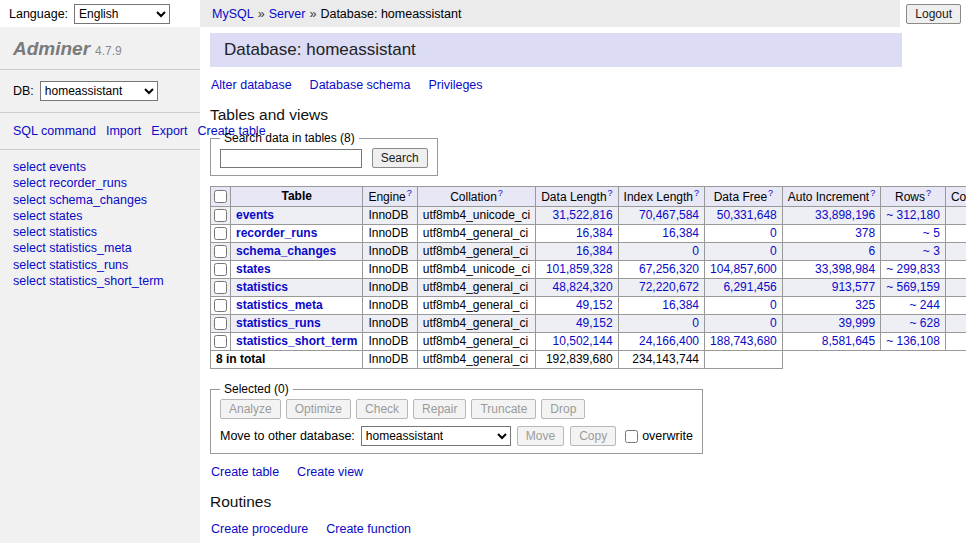  I want to click on data-free-link: 104,857,600, so click(744, 269).